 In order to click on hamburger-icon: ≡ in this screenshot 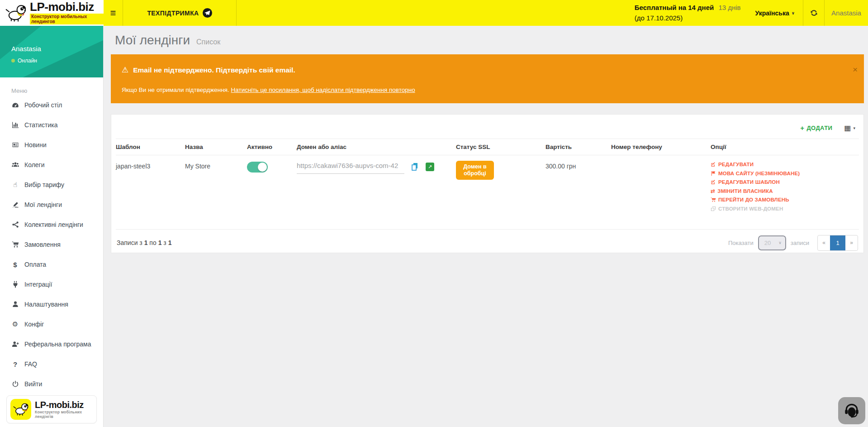, I will do `click(113, 13)`.